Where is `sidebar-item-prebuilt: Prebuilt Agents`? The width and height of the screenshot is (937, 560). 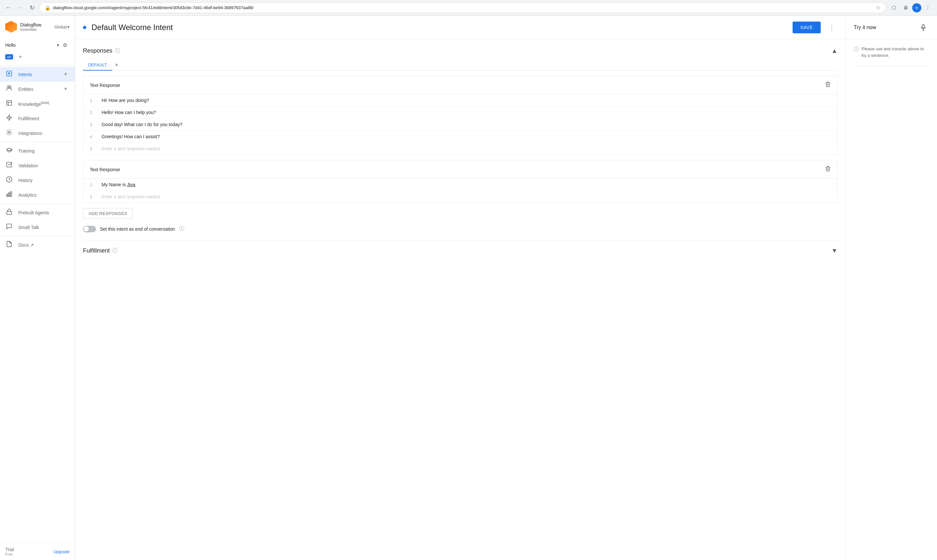
sidebar-item-prebuilt: Prebuilt Agents is located at coordinates (37, 213).